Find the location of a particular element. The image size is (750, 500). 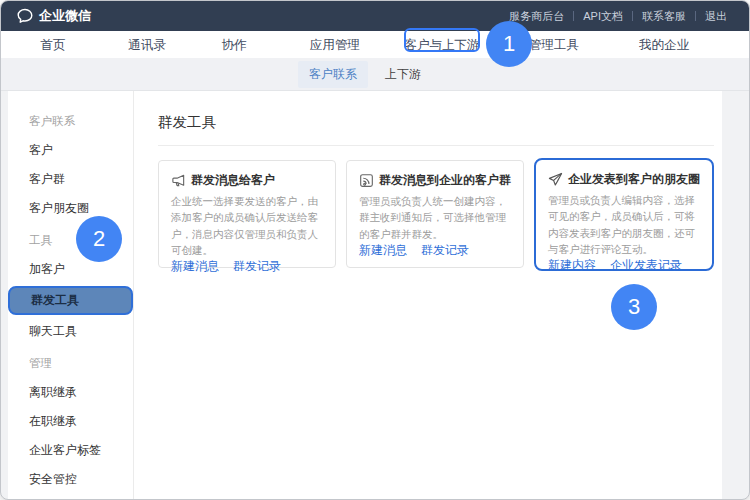

sidebar-item-chat-tool: 聊天工具 is located at coordinates (70, 332).